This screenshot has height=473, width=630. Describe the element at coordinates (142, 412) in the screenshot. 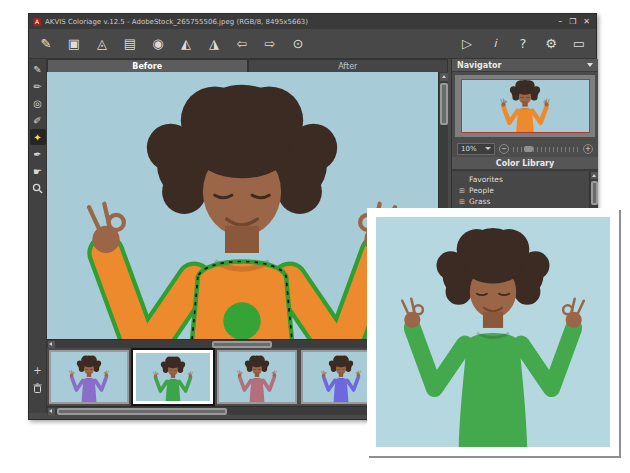

I see `strip-scroll-thumb` at that location.